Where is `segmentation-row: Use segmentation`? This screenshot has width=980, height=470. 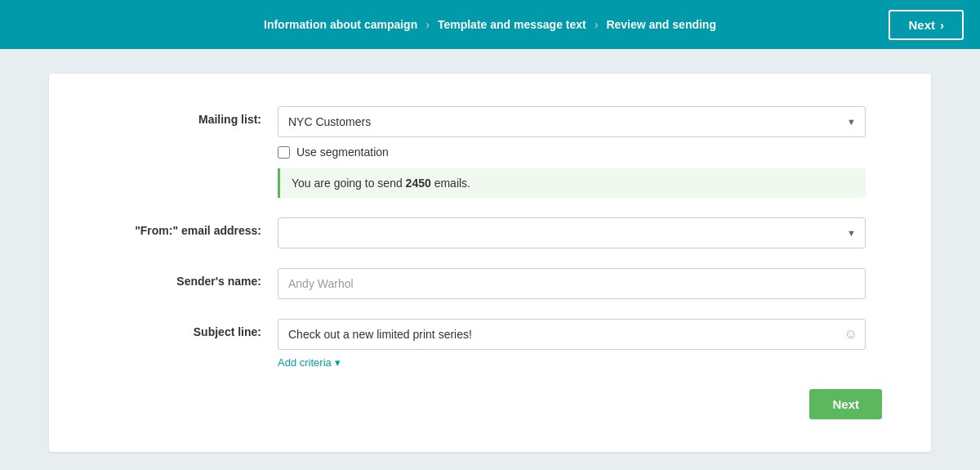 segmentation-row: Use segmentation is located at coordinates (572, 152).